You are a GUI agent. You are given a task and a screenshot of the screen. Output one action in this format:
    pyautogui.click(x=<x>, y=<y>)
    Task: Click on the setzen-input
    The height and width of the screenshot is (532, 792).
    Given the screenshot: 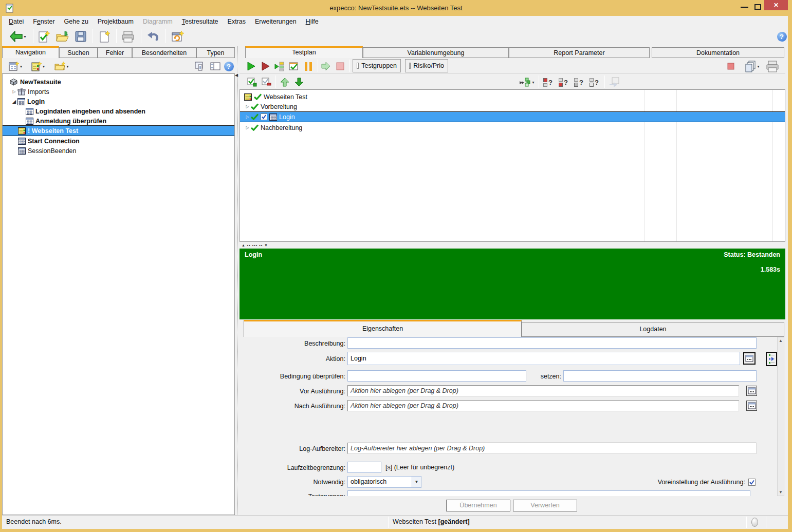 What is the action you would take?
    pyautogui.click(x=660, y=376)
    